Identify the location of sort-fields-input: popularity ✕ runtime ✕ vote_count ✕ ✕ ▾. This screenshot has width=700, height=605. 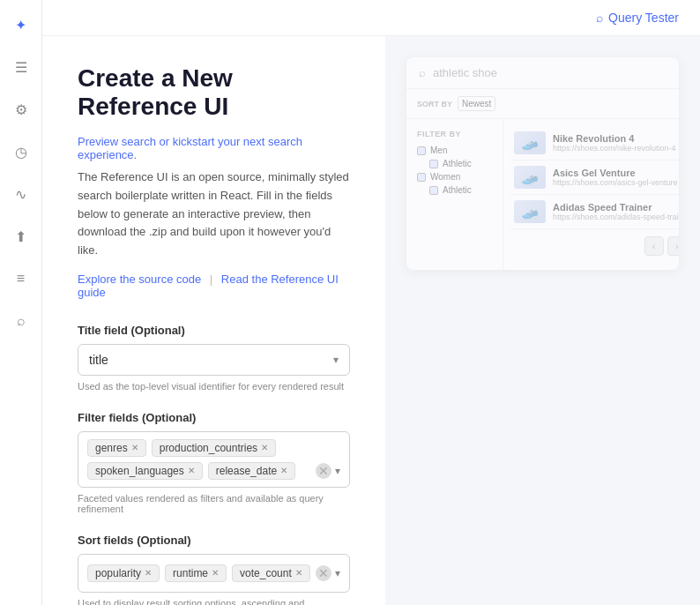
(213, 573).